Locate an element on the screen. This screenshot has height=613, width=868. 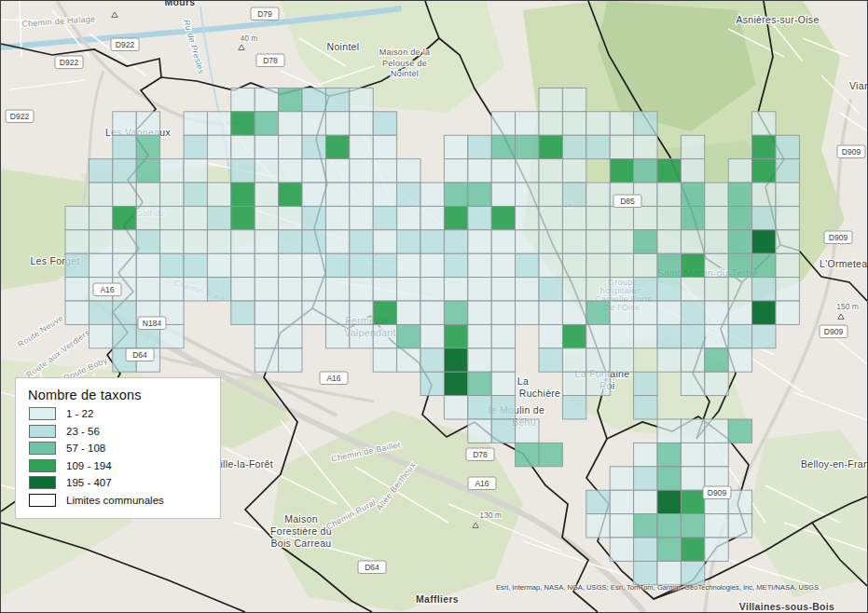
road-shield-label: D922 is located at coordinates (69, 62).